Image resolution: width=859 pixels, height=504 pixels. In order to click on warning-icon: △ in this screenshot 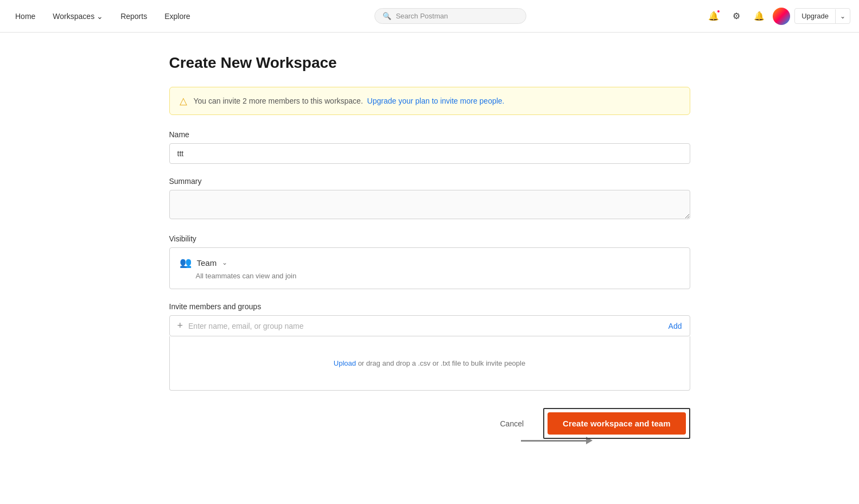, I will do `click(183, 101)`.